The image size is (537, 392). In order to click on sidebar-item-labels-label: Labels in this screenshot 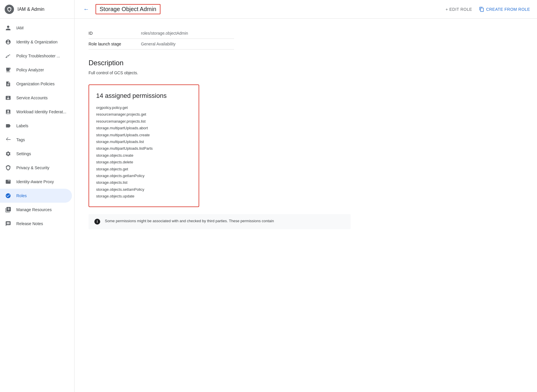, I will do `click(42, 126)`.